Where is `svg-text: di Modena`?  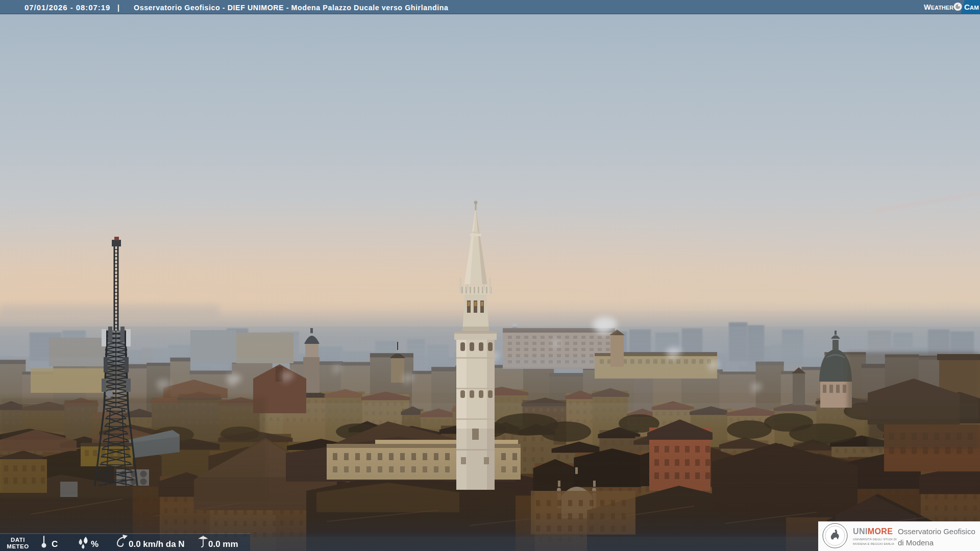 svg-text: di Modena is located at coordinates (916, 543).